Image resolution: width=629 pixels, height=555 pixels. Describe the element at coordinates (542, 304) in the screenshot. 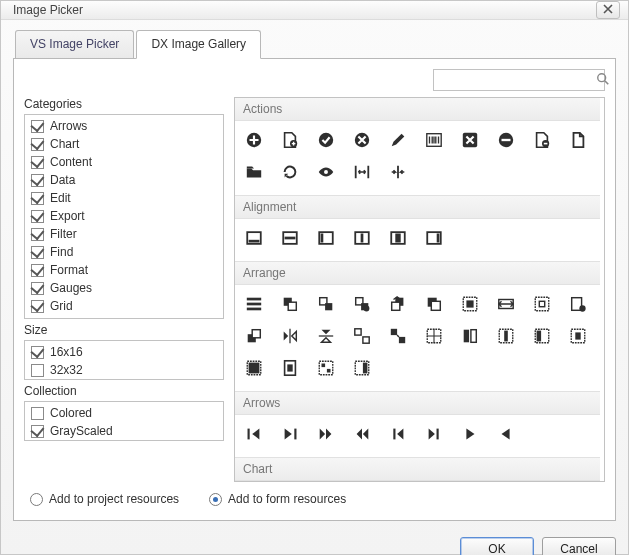

I see `frame-object-icon` at that location.